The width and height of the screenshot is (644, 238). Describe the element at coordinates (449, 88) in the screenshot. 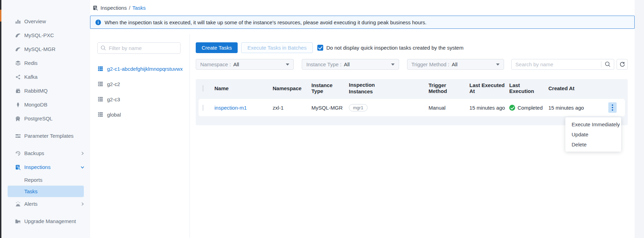

I see `column-header-trigger-method: Trigger Method` at that location.